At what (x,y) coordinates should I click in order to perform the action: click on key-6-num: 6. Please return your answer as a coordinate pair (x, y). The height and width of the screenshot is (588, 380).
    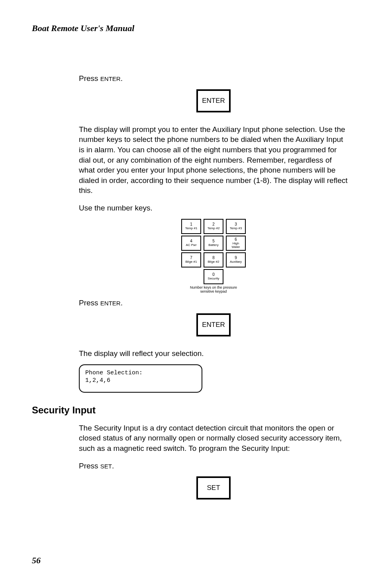
    Looking at the image, I should click on (236, 239).